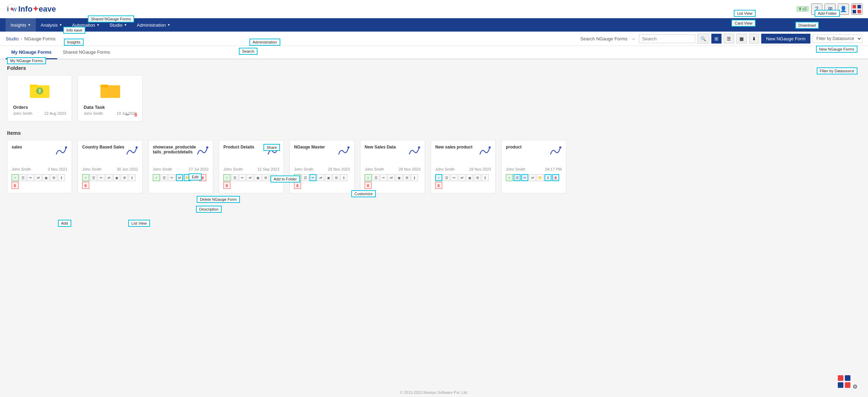 This screenshot has width=868, height=397. Describe the element at coordinates (313, 178) in the screenshot. I see `edit-btn-nm: ✏` at that location.